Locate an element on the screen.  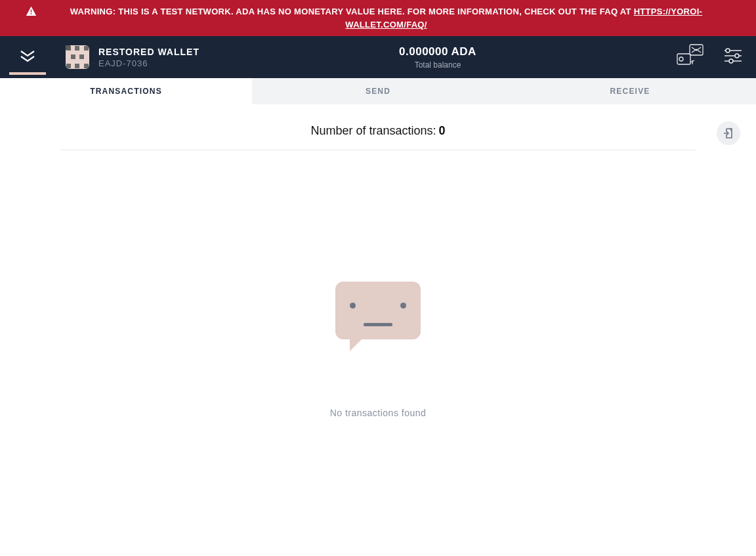
buy-sell-icon is located at coordinates (690, 57).